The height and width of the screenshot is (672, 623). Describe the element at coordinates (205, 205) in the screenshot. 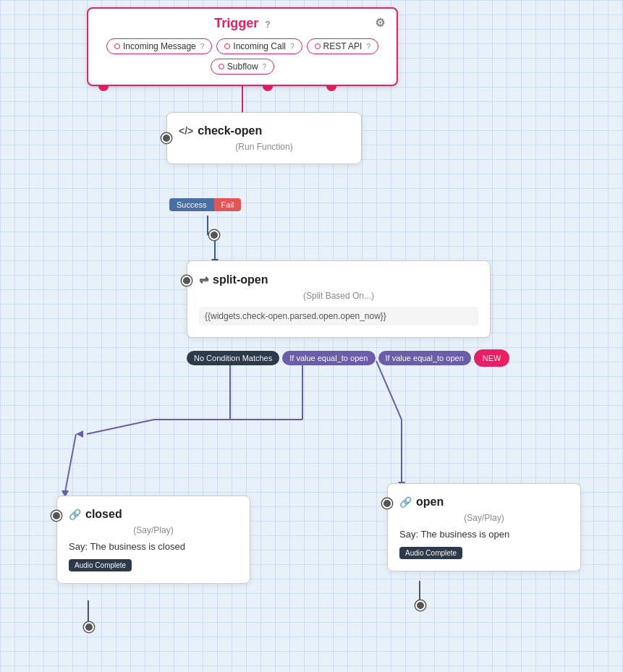

I see `outcome-badges: Success Fail` at that location.